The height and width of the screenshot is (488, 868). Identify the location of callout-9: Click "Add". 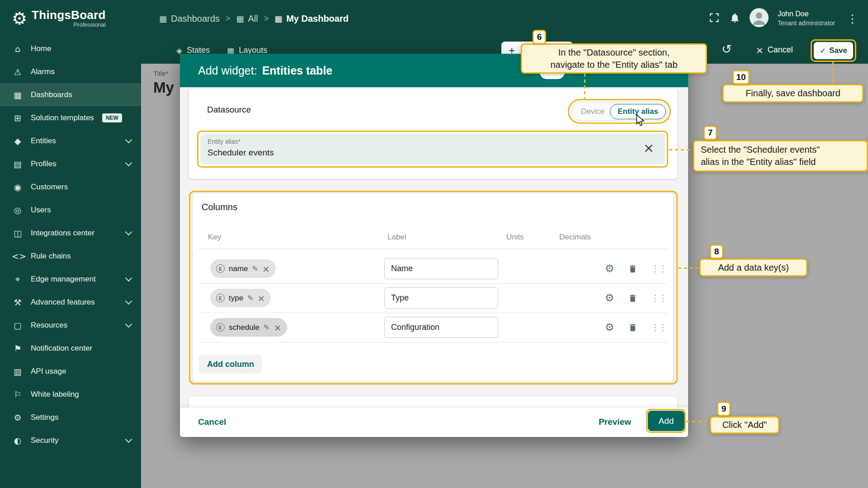
(745, 425).